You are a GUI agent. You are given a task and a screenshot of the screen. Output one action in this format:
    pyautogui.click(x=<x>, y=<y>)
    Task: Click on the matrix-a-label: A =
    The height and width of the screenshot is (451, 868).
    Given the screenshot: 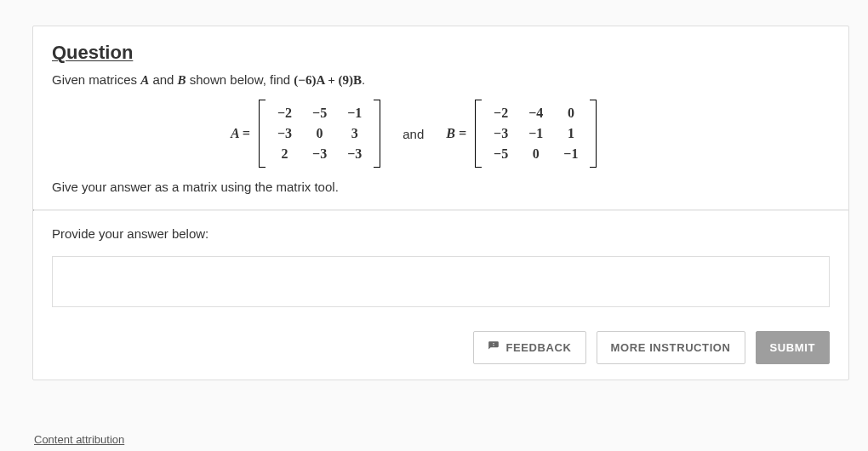 What is the action you would take?
    pyautogui.click(x=240, y=134)
    